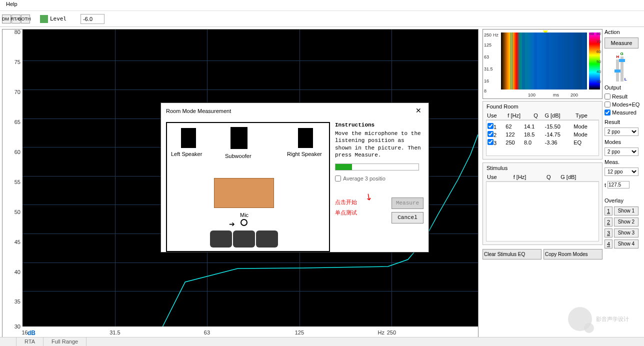  What do you see at coordinates (599, 34) in the screenshot?
I see `cb-tick: 80` at bounding box center [599, 34].